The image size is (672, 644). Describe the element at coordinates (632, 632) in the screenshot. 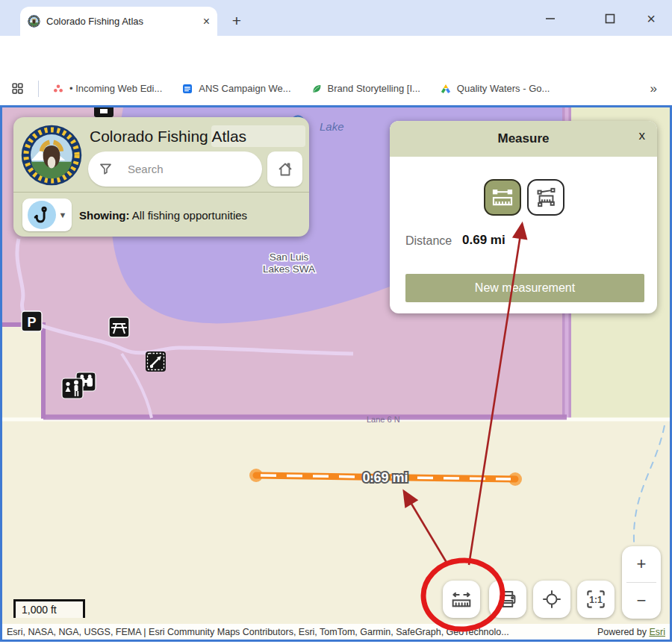

I see `powered-by: Powered by Esri` at that location.